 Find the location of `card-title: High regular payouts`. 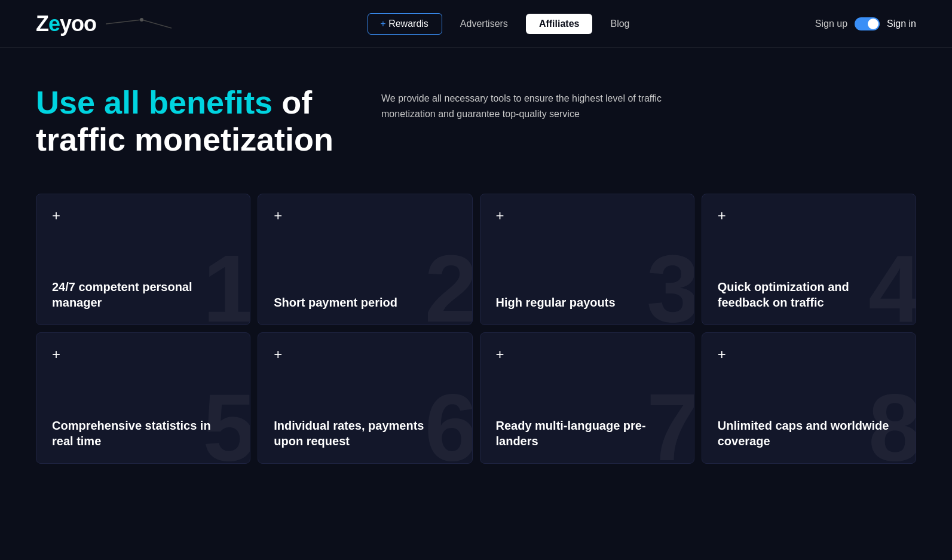

card-title: High regular payouts is located at coordinates (587, 302).